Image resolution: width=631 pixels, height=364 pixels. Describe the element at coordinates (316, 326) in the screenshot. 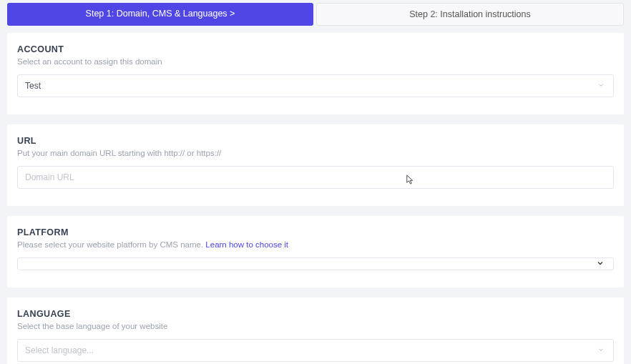

I see `language-desc: Select the base language of your website` at that location.